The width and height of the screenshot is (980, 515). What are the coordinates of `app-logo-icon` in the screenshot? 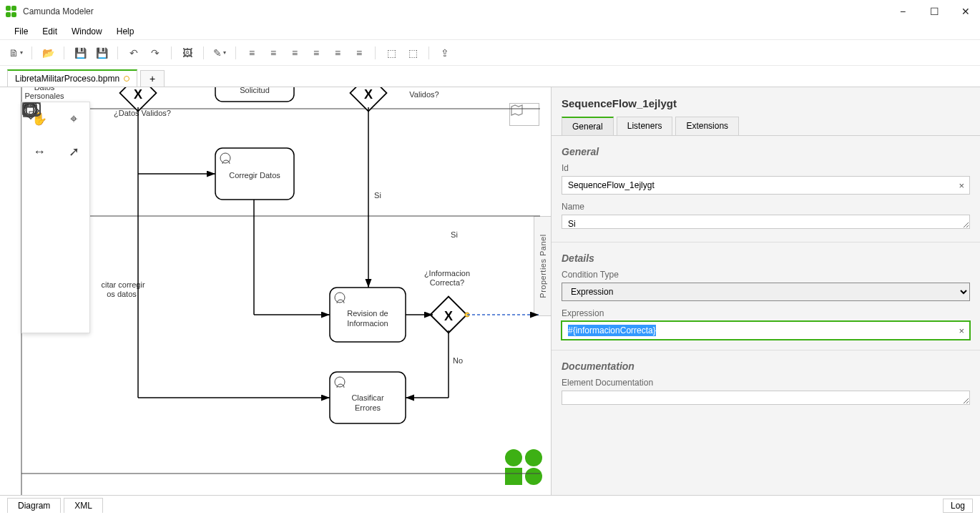 It's located at (11, 11).